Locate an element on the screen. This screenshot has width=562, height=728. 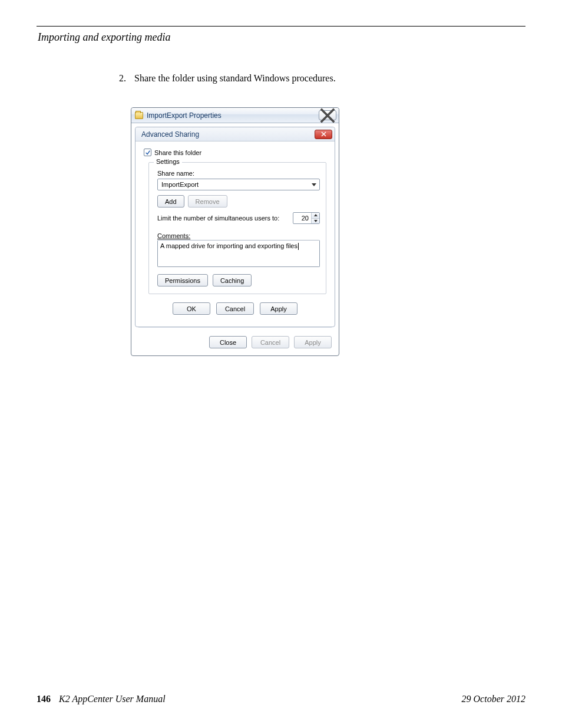
step-number: 2. is located at coordinates (125, 78).